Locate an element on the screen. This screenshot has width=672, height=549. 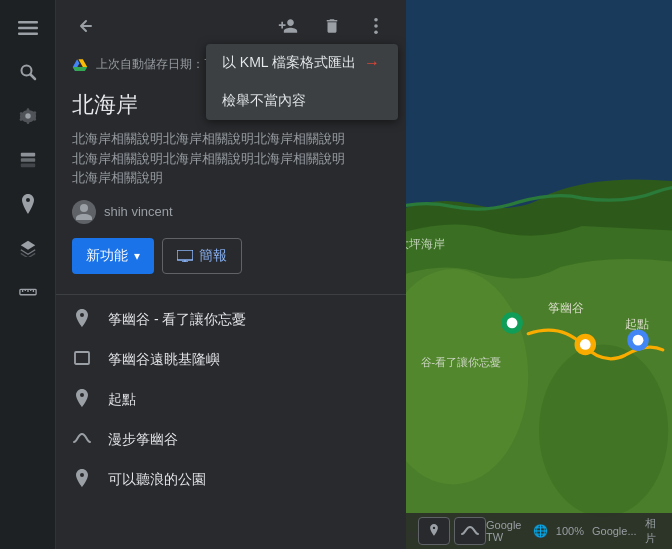
list-item-label: 可以聽浪的公園 is located at coordinates (157, 480).